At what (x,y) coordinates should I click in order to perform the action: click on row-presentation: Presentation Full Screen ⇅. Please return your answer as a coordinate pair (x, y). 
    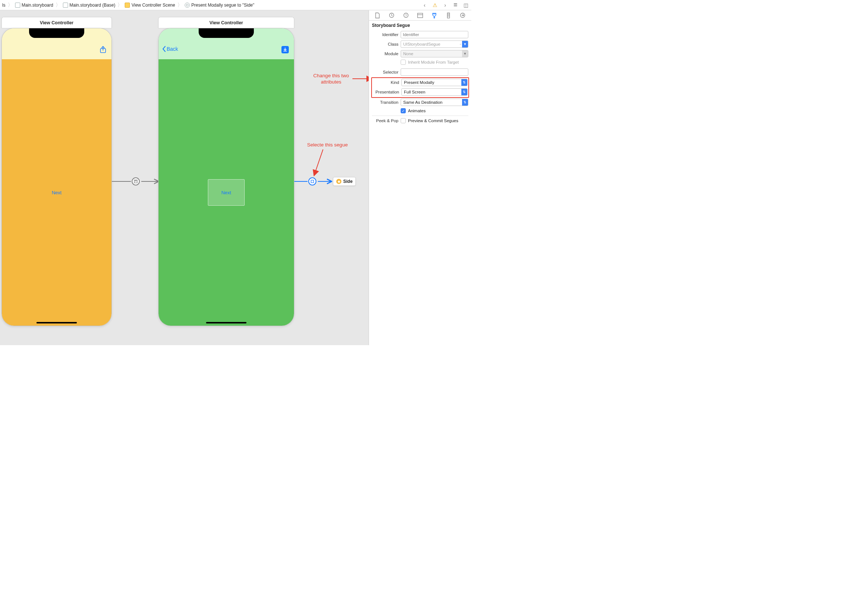
    Looking at the image, I should click on (420, 92).